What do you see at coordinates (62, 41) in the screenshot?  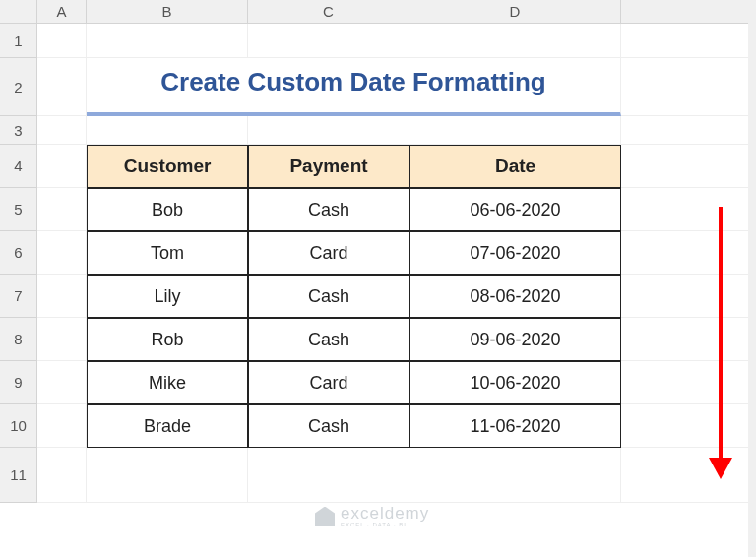 I see `cell-a1` at bounding box center [62, 41].